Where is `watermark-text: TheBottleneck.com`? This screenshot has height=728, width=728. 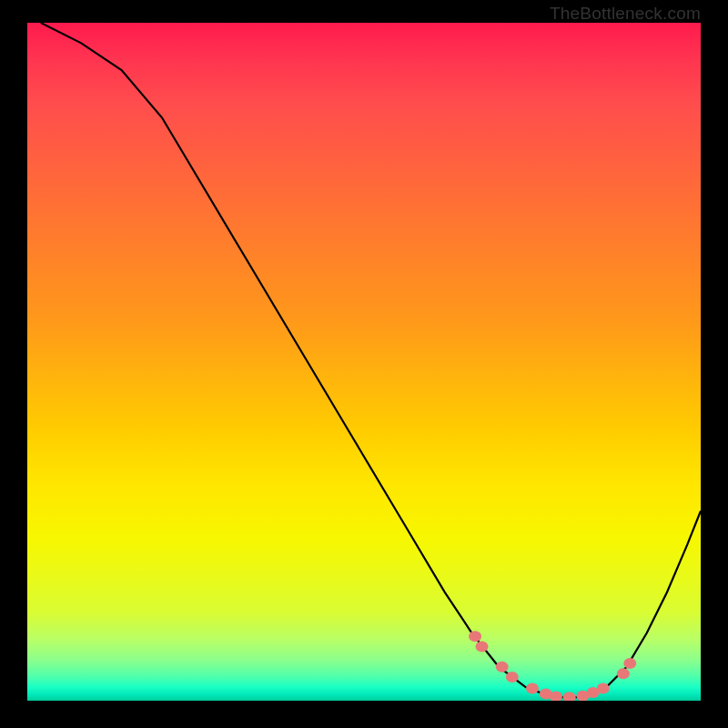 watermark-text: TheBottleneck.com is located at coordinates (625, 14).